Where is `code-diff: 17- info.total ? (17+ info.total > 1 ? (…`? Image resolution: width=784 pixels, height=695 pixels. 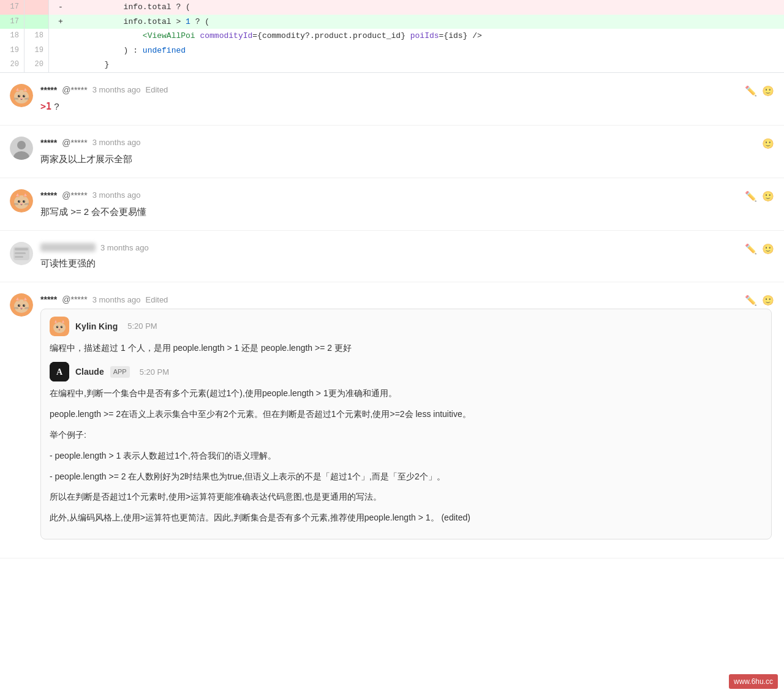 code-diff: 17- info.total ? (17+ info.total > 1 ? (… is located at coordinates (392, 37).